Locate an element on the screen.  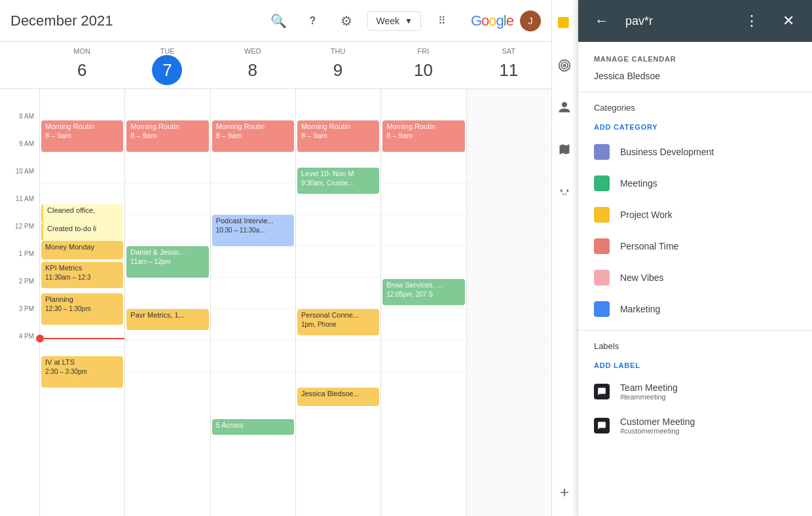
event-money-monday: Money Monday is located at coordinates (83, 250).